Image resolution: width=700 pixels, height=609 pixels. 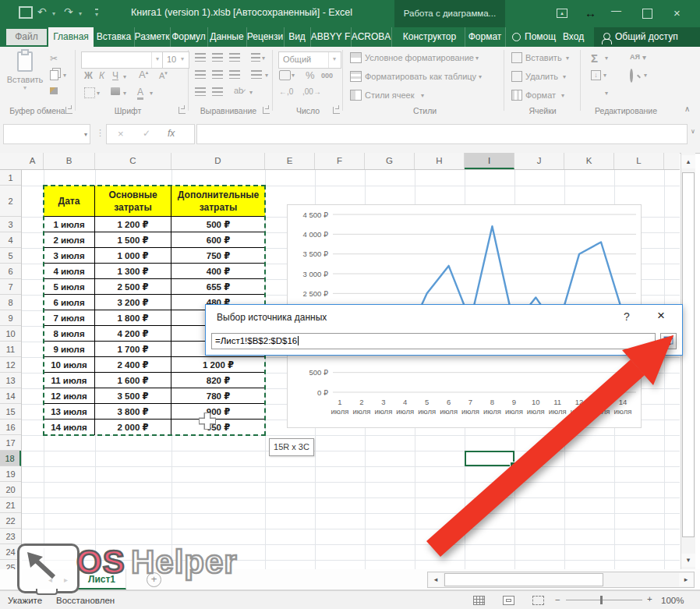 I want to click on tab-вид: Вид, so click(x=298, y=37).